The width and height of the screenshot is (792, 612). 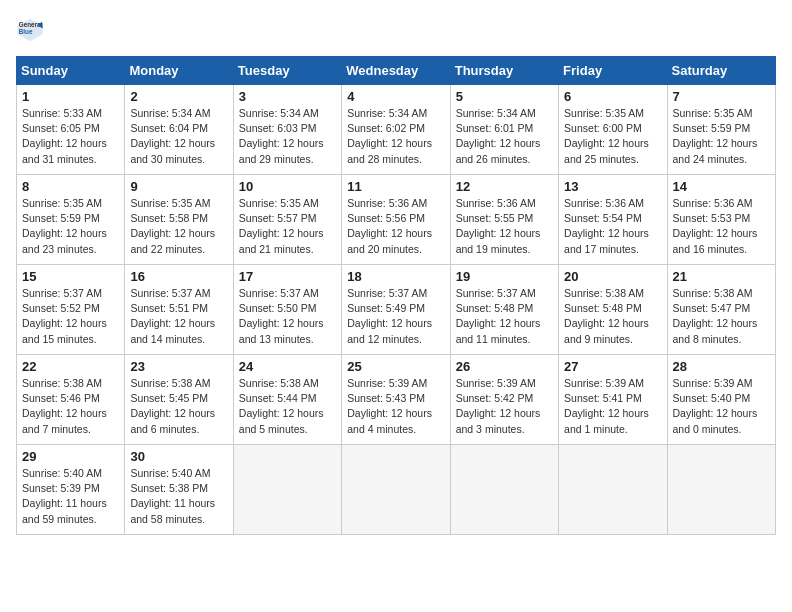 What do you see at coordinates (722, 276) in the screenshot?
I see `day-number: 21` at bounding box center [722, 276].